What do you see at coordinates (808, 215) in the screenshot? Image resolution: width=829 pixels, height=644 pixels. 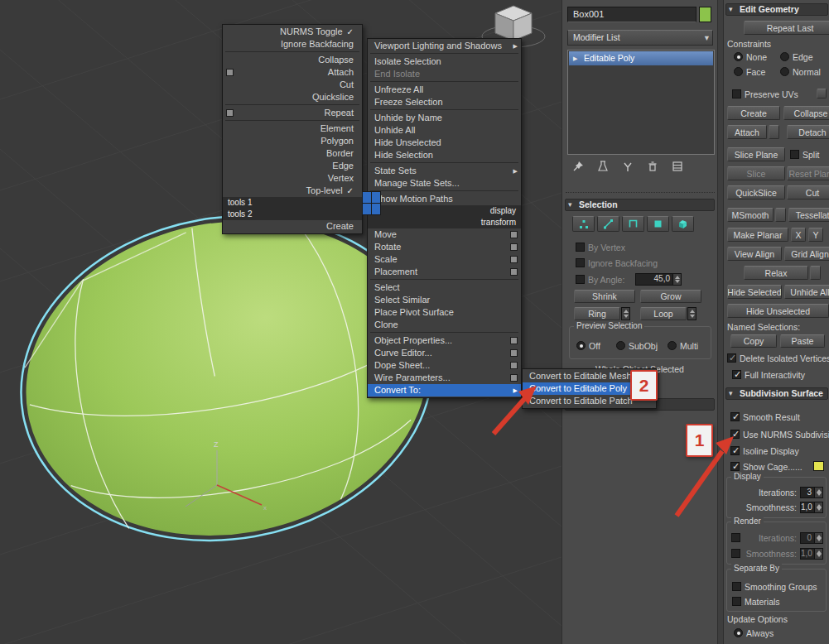 I see `tessellate-button: Tessellate` at bounding box center [808, 215].